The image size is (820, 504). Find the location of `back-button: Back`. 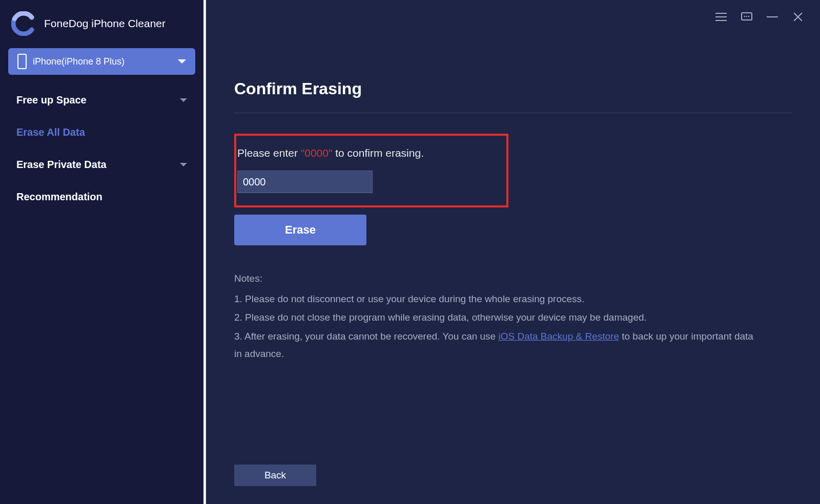

back-button: Back is located at coordinates (275, 475).